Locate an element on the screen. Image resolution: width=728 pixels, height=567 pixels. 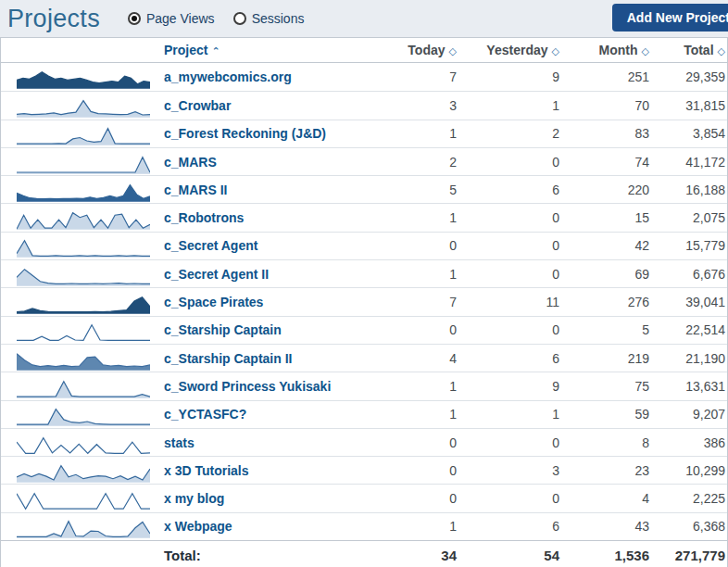
month-value: 251 is located at coordinates (604, 77).